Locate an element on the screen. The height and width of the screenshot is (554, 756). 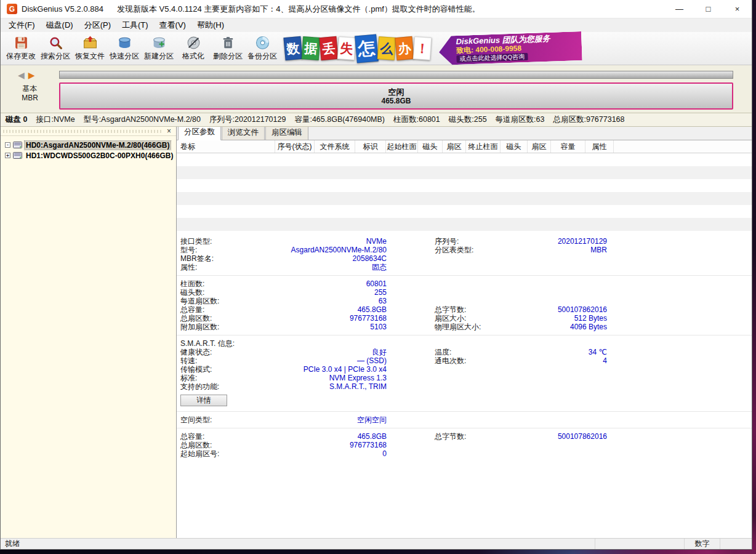
backup-partition-button: 备份分区 is located at coordinates (262, 49).